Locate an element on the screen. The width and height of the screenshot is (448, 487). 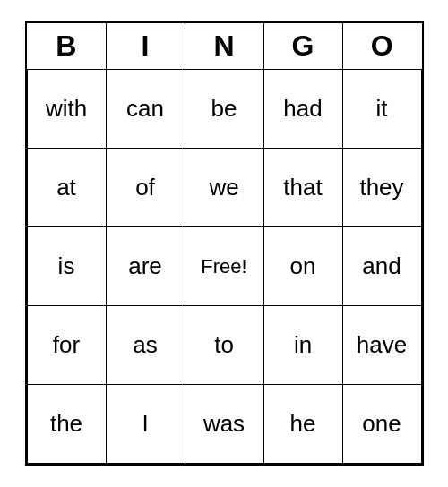
cell-r4-c2: was is located at coordinates (224, 424).